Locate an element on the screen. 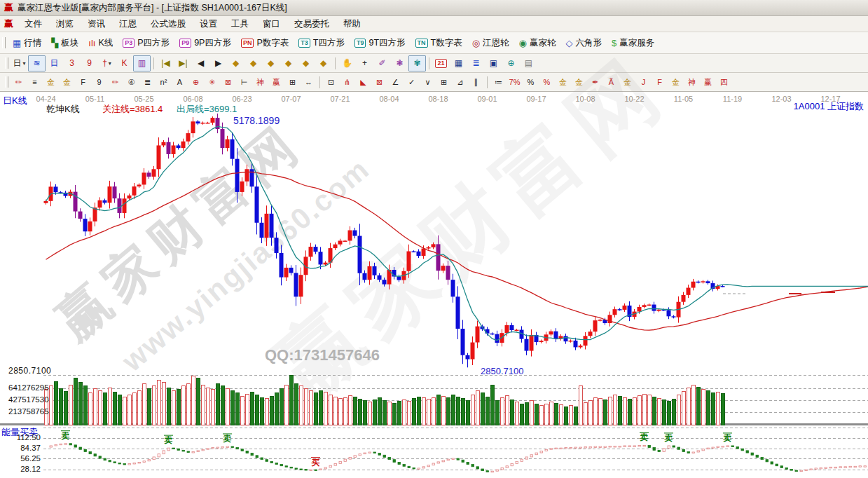  pen-tool-button: ✒ is located at coordinates (595, 83).